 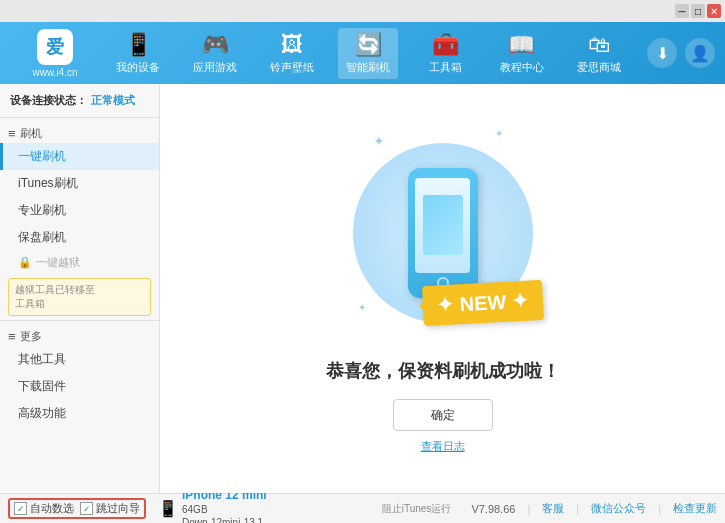 I want to click on new-badge: ✦ NEW ✦, so click(x=483, y=303).